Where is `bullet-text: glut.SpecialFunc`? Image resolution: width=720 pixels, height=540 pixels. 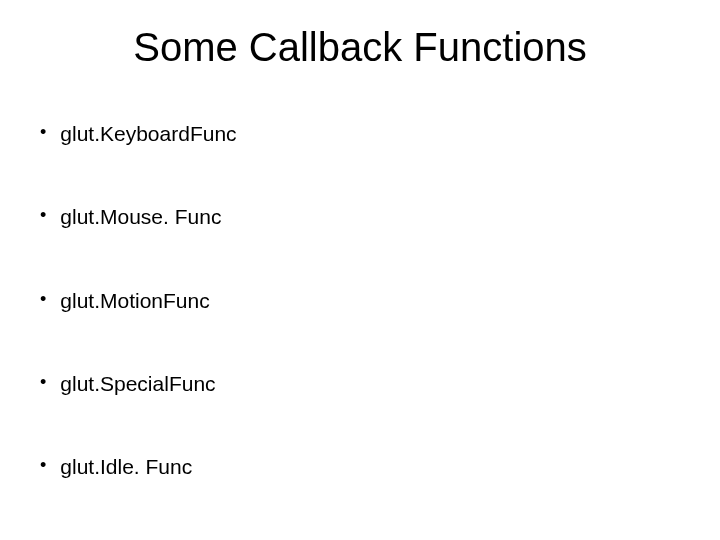
bullet-text: glut.SpecialFunc is located at coordinates (138, 384).